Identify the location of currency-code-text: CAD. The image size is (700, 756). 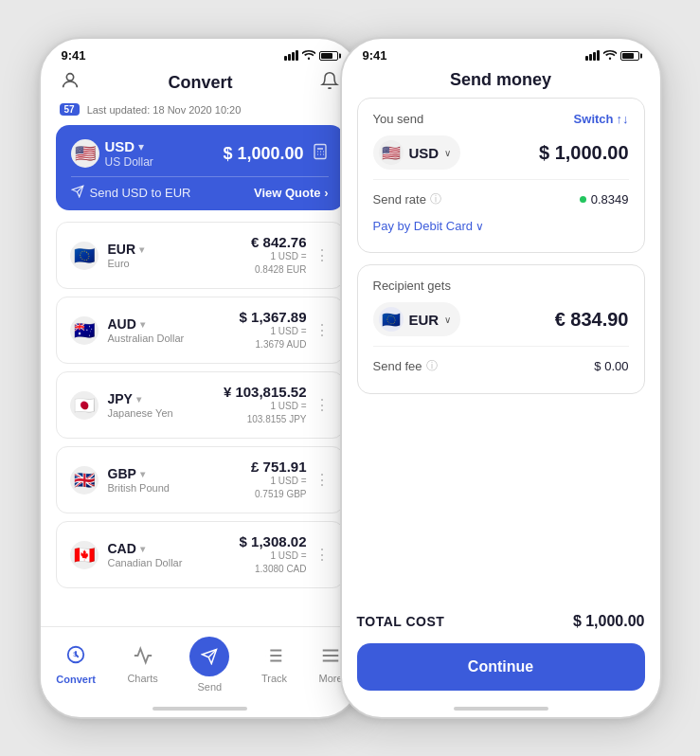
(122, 549).